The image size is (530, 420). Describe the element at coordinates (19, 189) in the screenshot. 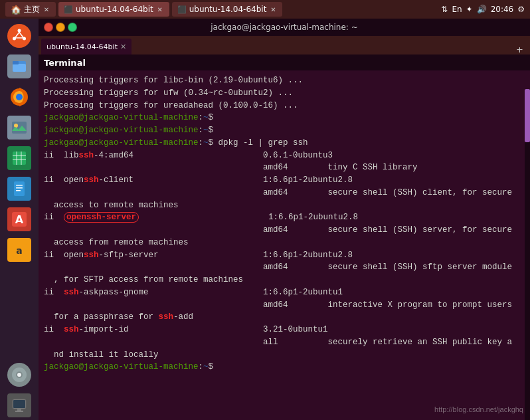

I see `sidebar-icon-document` at that location.